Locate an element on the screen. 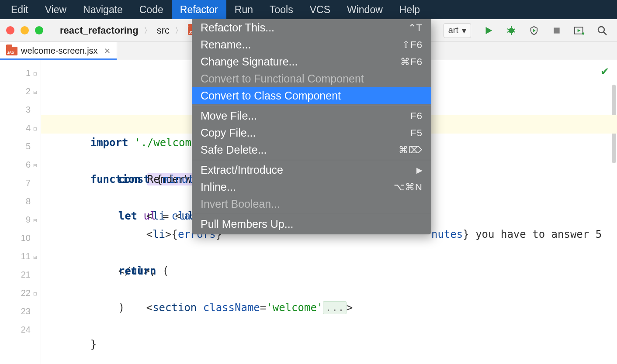 The height and width of the screenshot is (364, 617). line-number: 8 is located at coordinates (20, 201).